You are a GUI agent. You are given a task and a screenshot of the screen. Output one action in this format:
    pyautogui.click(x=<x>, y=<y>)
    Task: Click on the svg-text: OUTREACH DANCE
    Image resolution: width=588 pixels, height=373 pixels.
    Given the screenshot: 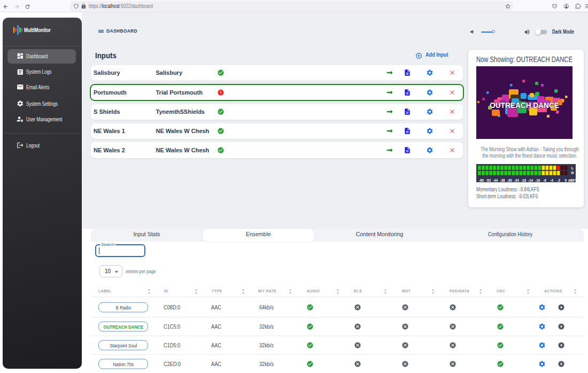 What is the action you would take?
    pyautogui.click(x=524, y=105)
    